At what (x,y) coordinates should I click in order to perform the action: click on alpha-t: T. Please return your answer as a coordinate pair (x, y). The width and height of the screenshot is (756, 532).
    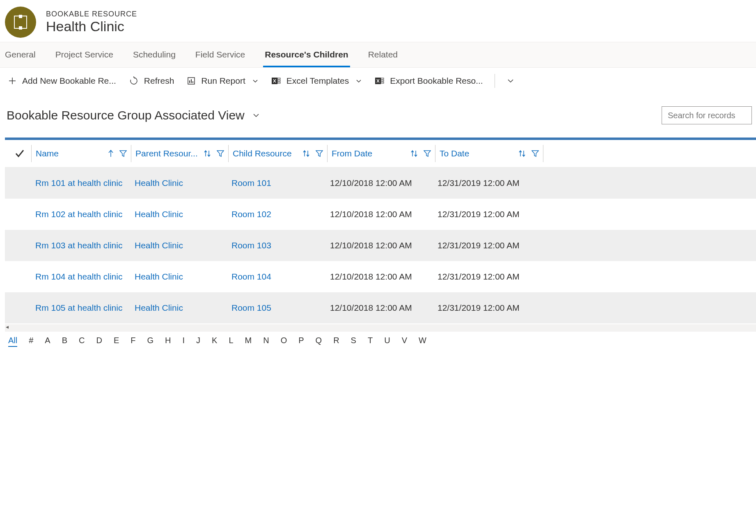
    Looking at the image, I should click on (370, 342).